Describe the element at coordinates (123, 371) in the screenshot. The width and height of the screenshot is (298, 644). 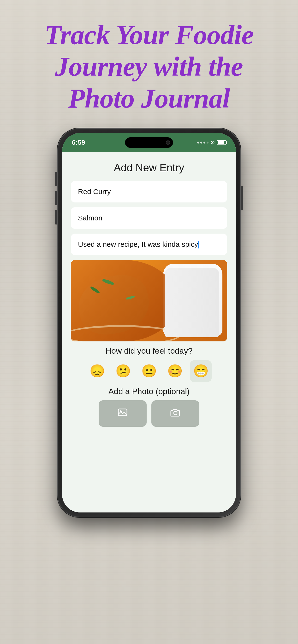
I see `mood-bad: 😕` at that location.